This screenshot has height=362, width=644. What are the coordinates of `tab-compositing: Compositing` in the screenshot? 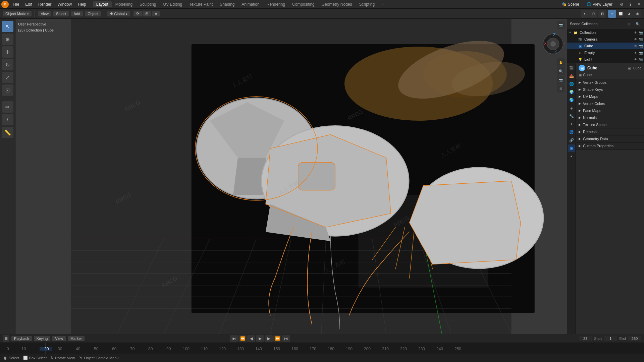 It's located at (303, 4).